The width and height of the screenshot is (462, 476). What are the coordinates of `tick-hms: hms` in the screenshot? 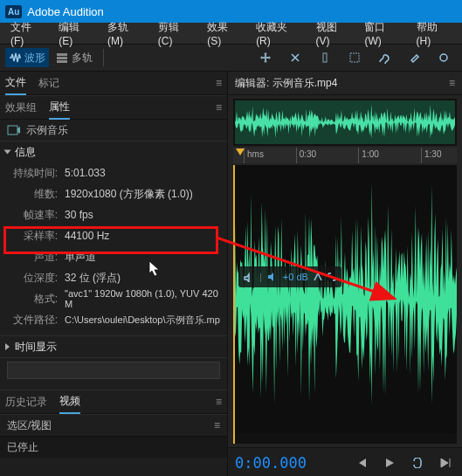 It's located at (255, 154).